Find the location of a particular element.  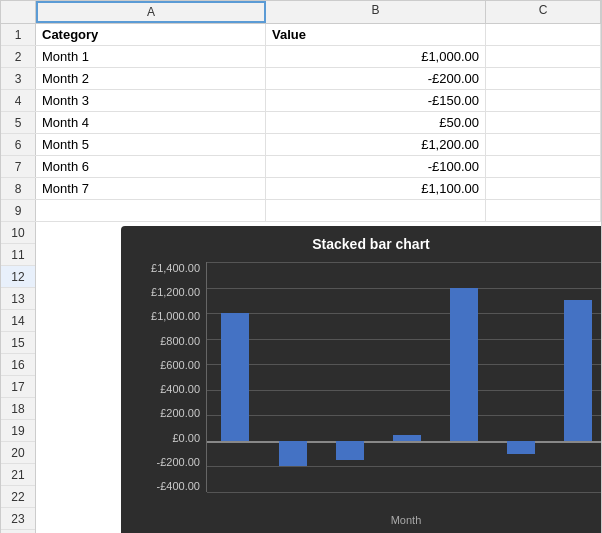

table-row: 8 Month 7 £1,100.00 is located at coordinates (301, 189).